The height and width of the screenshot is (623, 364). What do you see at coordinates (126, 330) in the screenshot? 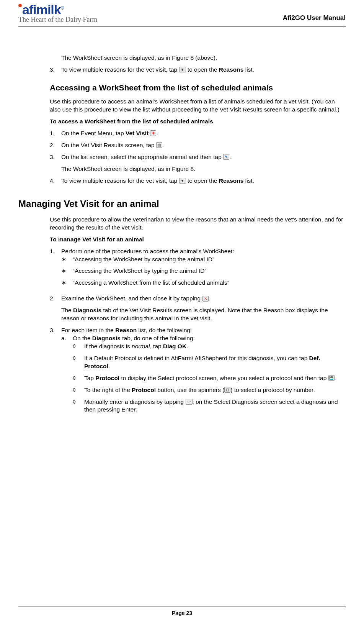
I see `bold-text: Reason` at bounding box center [126, 330].